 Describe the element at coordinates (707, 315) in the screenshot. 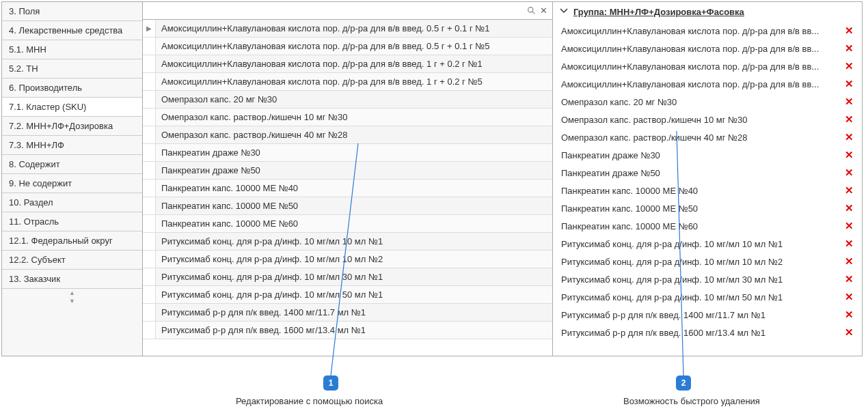

I see `selected-row: Ритуксимаб р-р для п/к введ. 1400 мг/11.…` at that location.